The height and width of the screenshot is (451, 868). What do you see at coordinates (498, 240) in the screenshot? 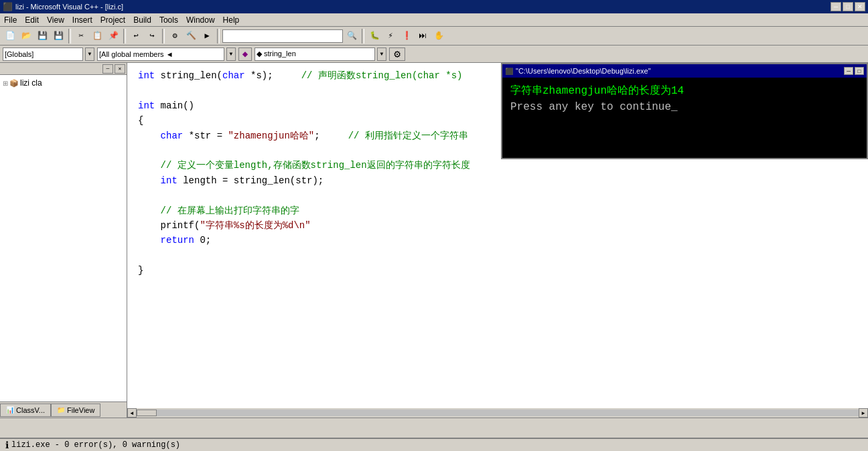
I see `code-line-return: return 0;` at bounding box center [498, 240].